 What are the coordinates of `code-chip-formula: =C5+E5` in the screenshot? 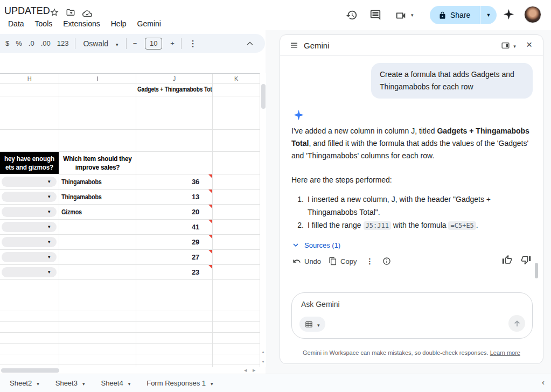 It's located at (462, 226).